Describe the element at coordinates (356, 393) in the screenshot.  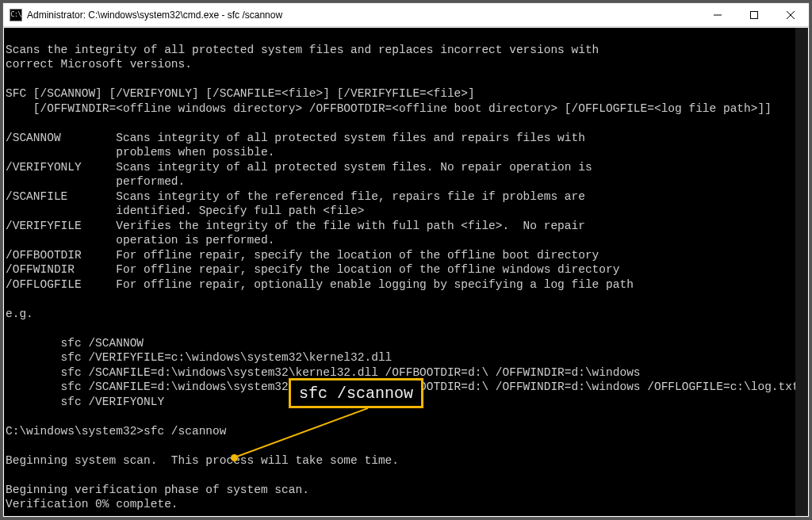
I see `annotation-callout: sfc /scannow` at that location.